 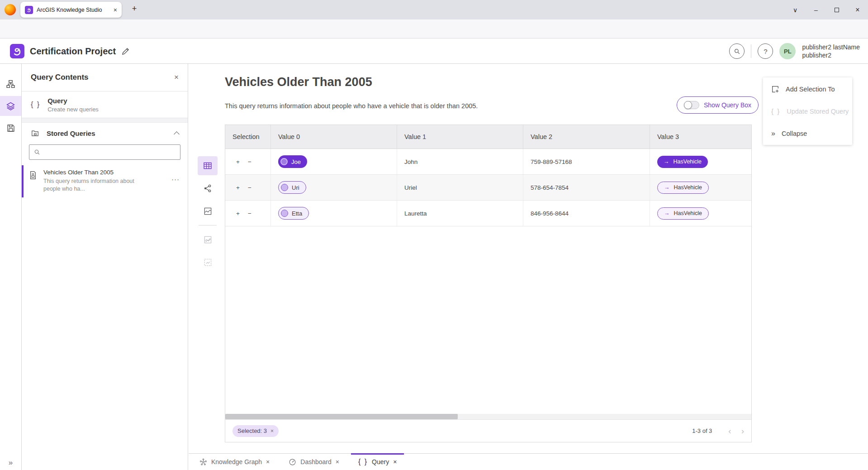 I want to click on arcgis-knowledge-favicon, so click(x=29, y=10).